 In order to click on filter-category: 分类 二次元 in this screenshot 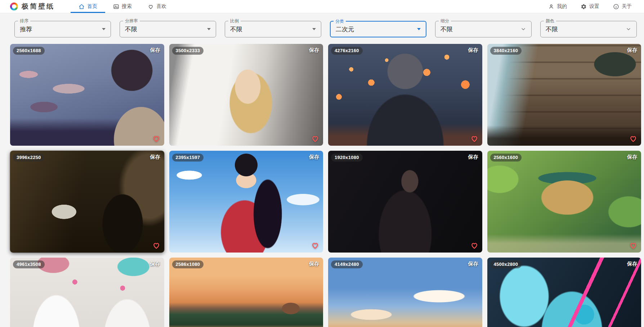, I will do `click(378, 29)`.